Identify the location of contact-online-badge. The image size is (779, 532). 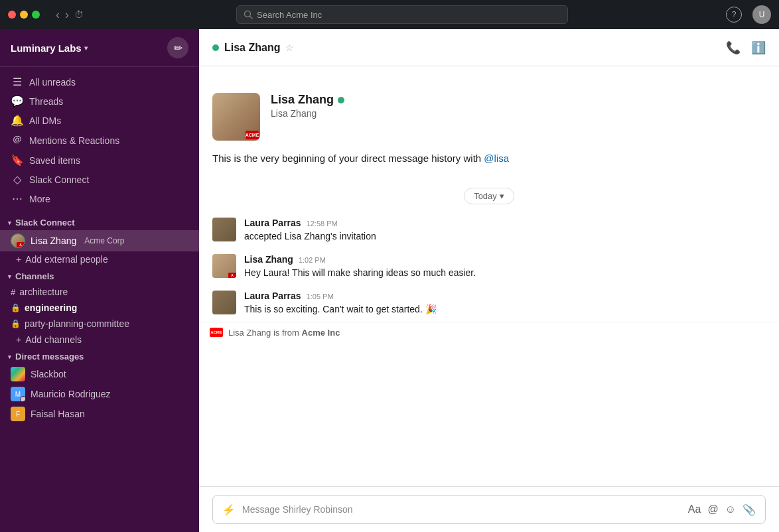
(341, 100).